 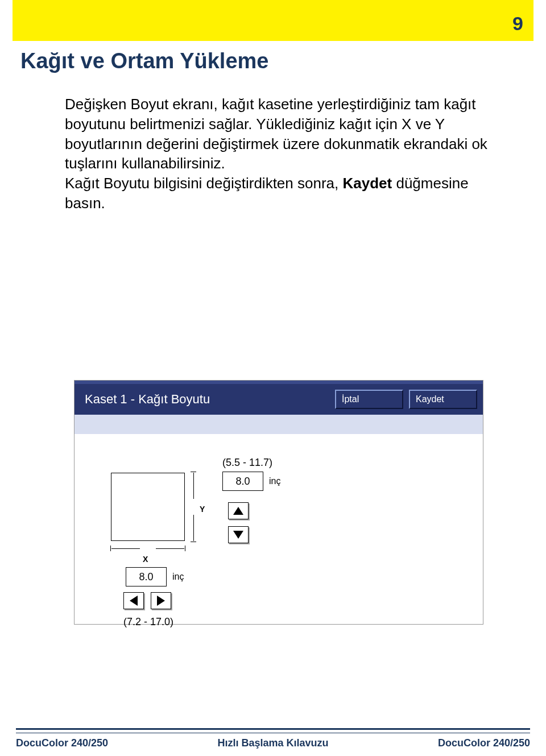 What do you see at coordinates (146, 559) in the screenshot?
I see `x-axis-label: X` at bounding box center [146, 559].